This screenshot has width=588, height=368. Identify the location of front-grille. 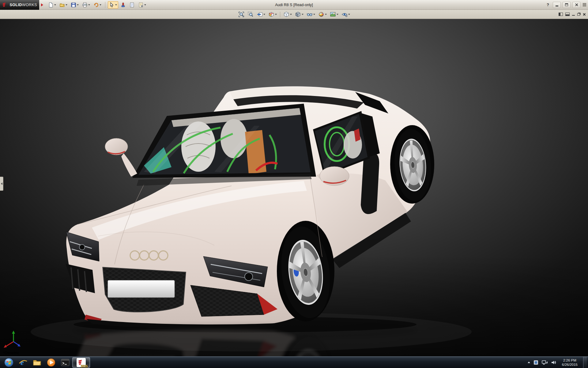
(144, 289).